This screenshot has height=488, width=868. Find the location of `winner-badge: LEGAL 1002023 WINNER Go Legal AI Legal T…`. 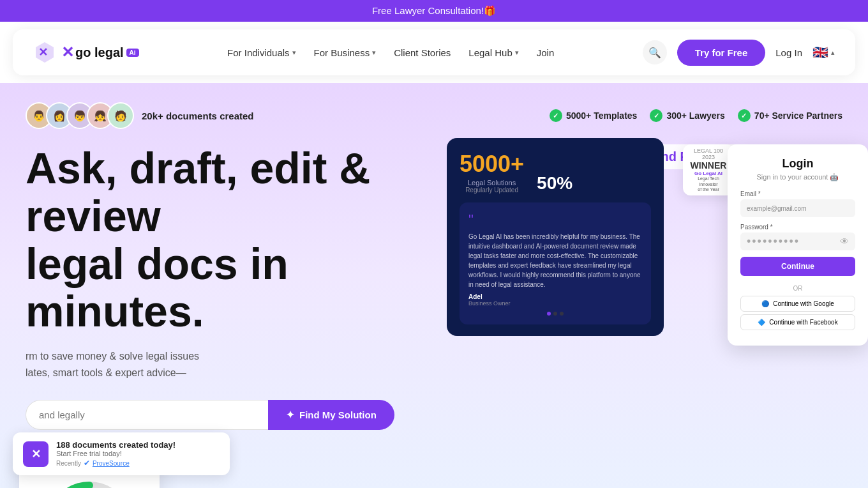

winner-badge: LEGAL 1002023 WINNER Go Legal AI Legal T… is located at coordinates (708, 170).